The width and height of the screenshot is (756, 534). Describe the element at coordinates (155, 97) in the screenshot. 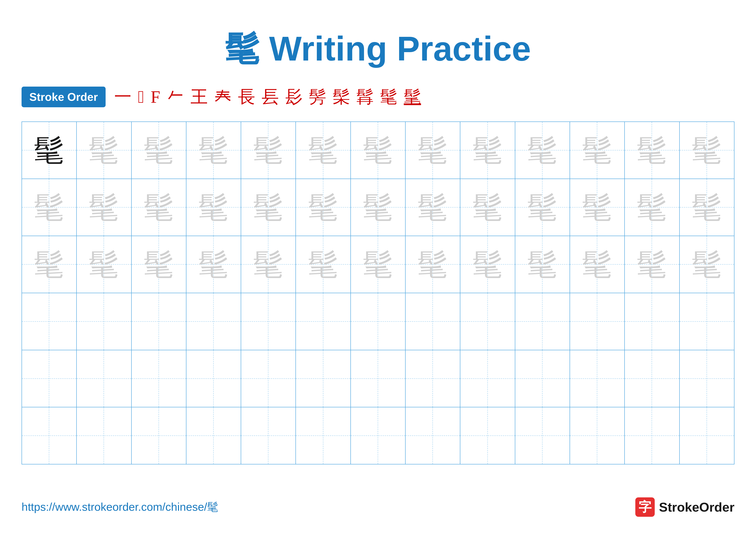

I see `stroke-3: F` at that location.